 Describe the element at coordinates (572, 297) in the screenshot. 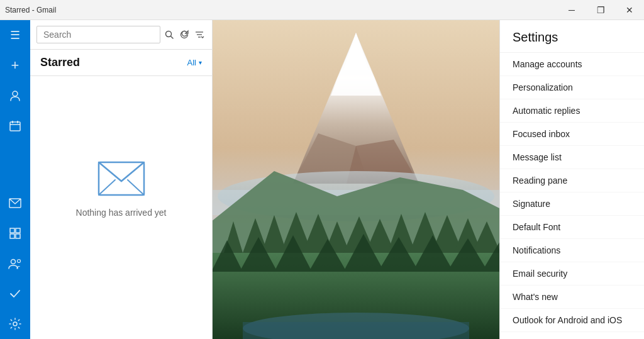

I see `settings-whats-new: What's new` at that location.